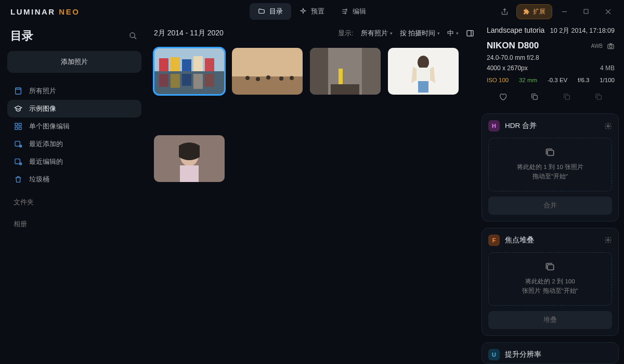 Image resolution: width=624 pixels, height=364 pixels. What do you see at coordinates (40, 179) in the screenshot?
I see `nav-label: 垃圾桶` at bounding box center [40, 179].